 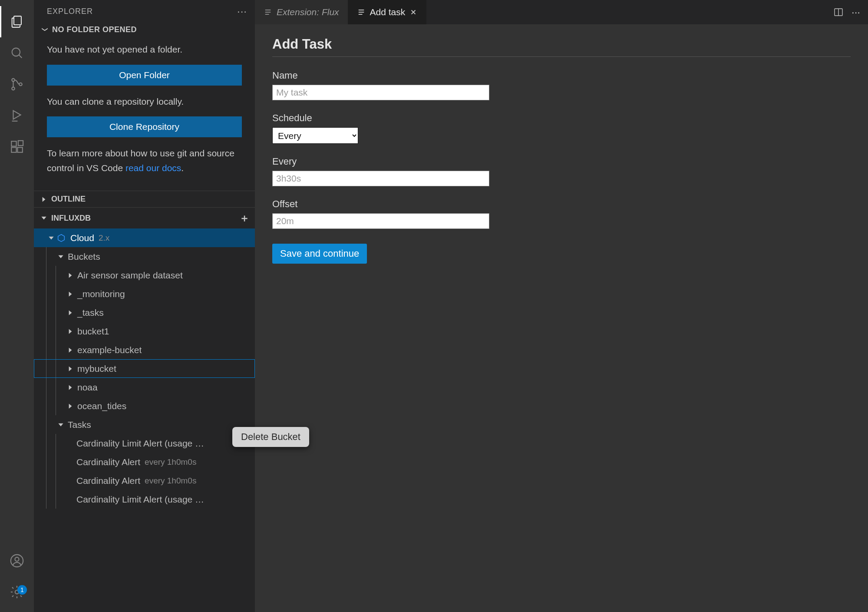 What do you see at coordinates (561, 204) in the screenshot?
I see `offset-label: Offset` at bounding box center [561, 204].